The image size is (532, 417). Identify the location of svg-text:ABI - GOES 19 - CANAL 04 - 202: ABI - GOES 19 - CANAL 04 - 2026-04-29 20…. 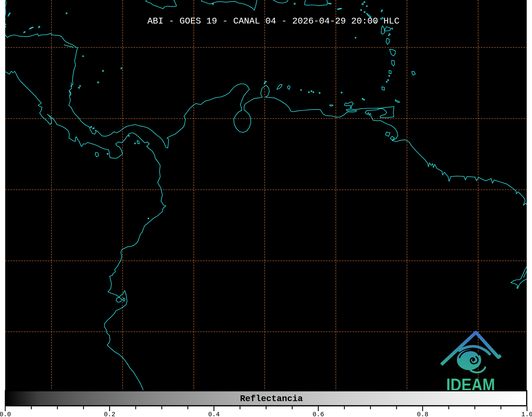
(274, 21).